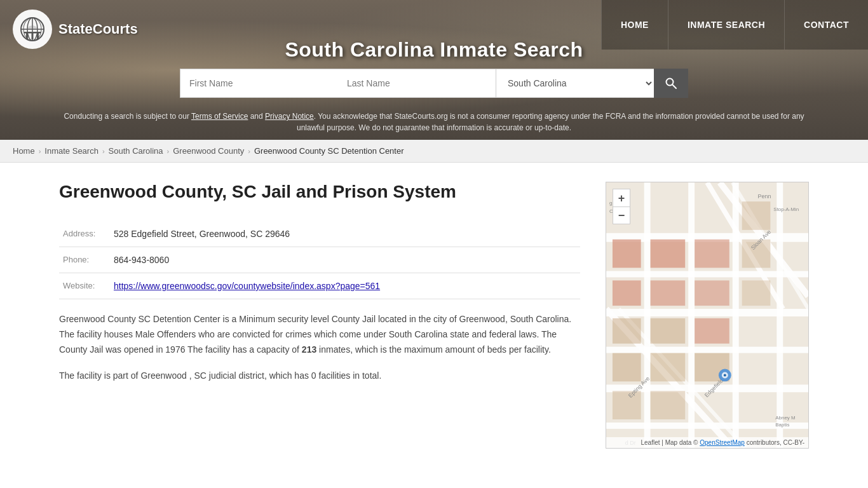 The width and height of the screenshot is (868, 488). I want to click on description-1: Greenwood County SC Detention Center is …, so click(320, 334).